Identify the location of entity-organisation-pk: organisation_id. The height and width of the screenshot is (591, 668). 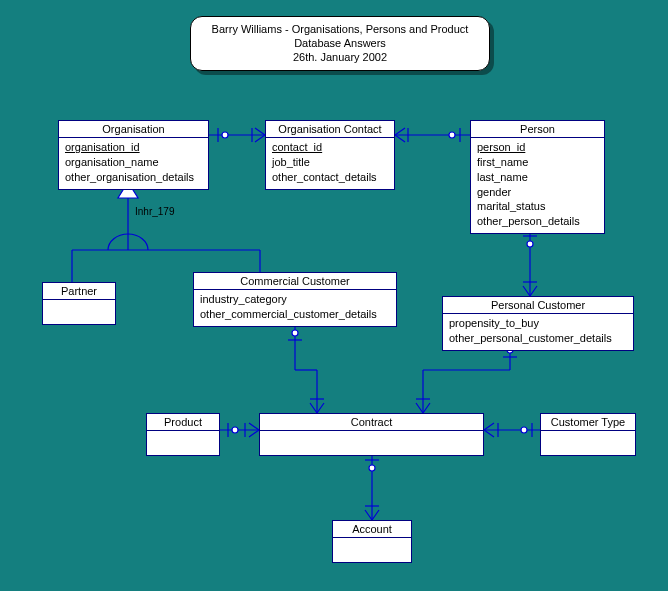
(134, 148).